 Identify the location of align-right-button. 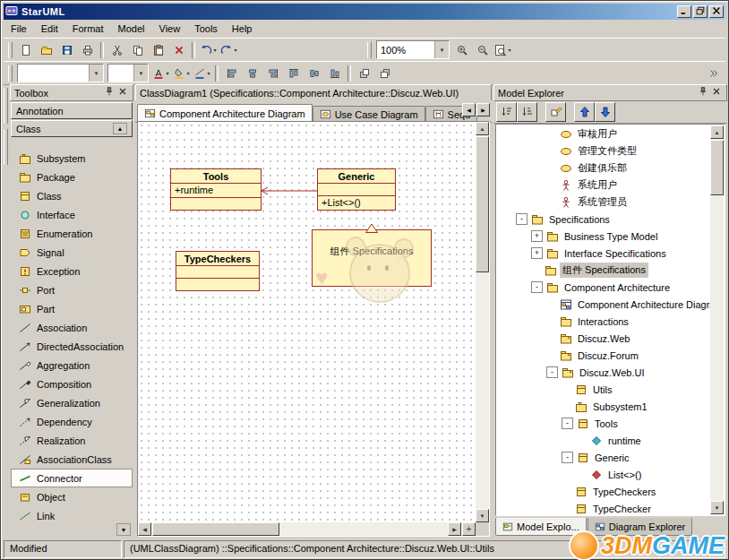
(272, 73).